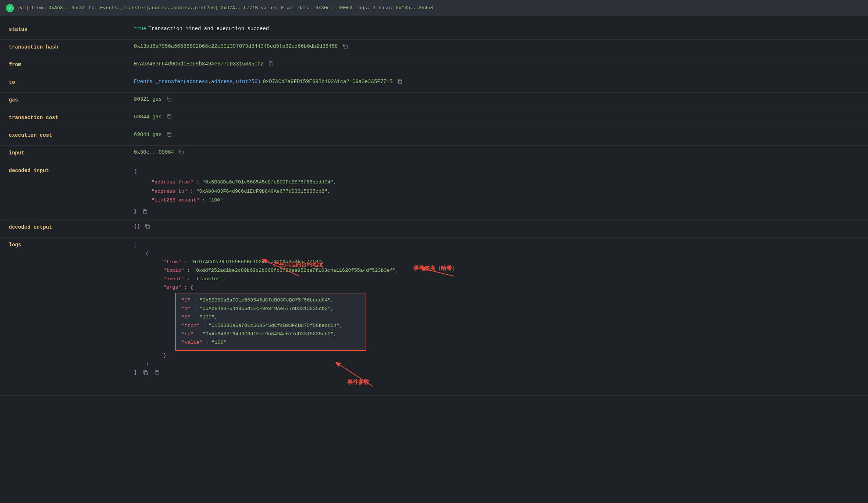  What do you see at coordinates (271, 343) in the screenshot?
I see `arg-value-line: "value" : "100"` at bounding box center [271, 343].